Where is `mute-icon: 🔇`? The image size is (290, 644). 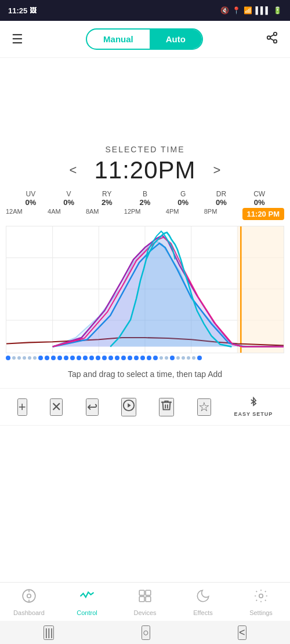
mute-icon: 🔇 is located at coordinates (225, 10).